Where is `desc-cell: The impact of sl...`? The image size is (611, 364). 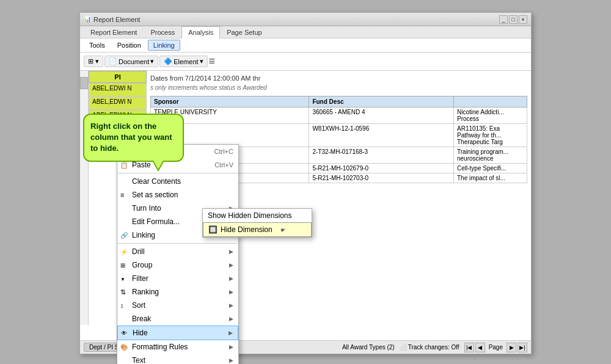 desc-cell: The impact of sl... is located at coordinates (491, 178).